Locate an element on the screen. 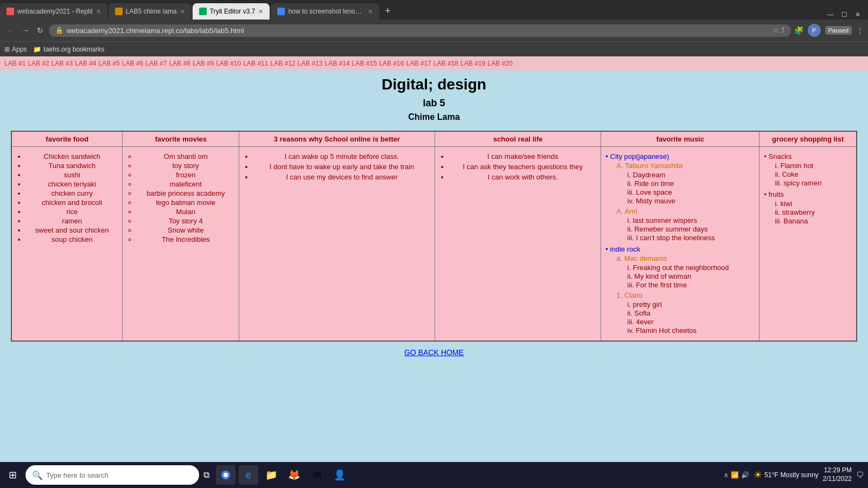 The height and width of the screenshot is (488, 868). profile-button: P is located at coordinates (814, 30).